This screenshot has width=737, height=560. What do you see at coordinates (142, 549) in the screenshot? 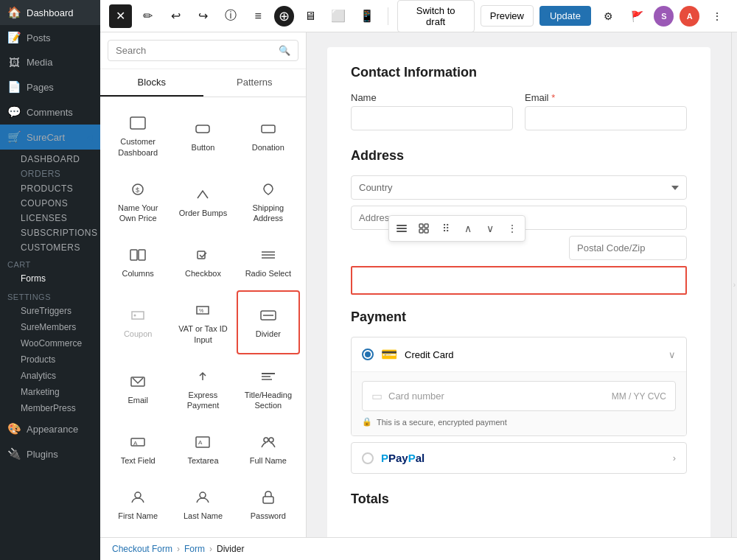
I see `breadcrumb-checkout-form: Checkout Form` at bounding box center [142, 549].